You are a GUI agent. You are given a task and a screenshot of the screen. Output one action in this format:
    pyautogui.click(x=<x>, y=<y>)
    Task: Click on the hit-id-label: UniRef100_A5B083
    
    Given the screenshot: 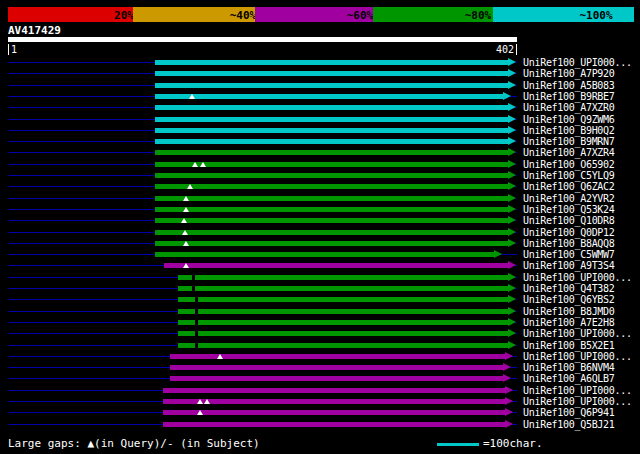 What is the action you would take?
    pyautogui.click(x=569, y=86)
    